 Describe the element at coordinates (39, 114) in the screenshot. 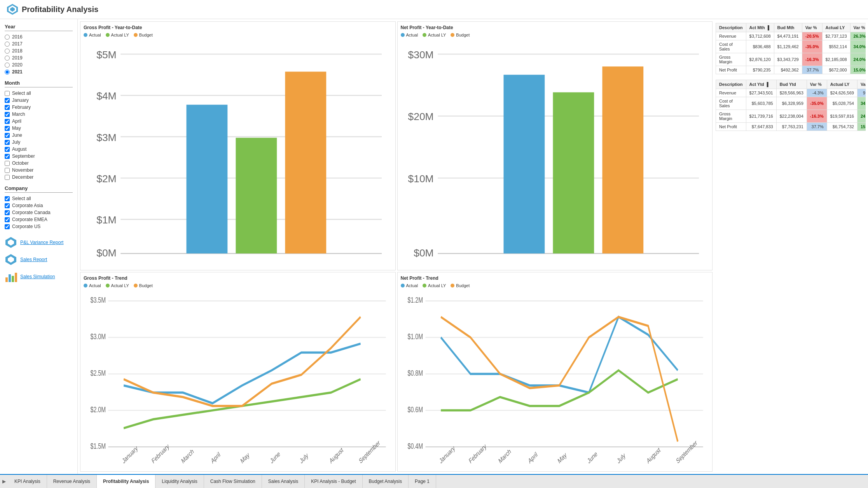

I see `month-march: March` at that location.